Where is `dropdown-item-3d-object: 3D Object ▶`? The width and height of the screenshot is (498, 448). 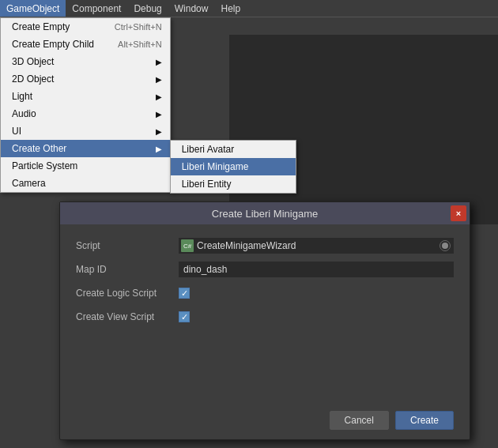
dropdown-item-3d-object: 3D Object ▶ is located at coordinates (85, 62).